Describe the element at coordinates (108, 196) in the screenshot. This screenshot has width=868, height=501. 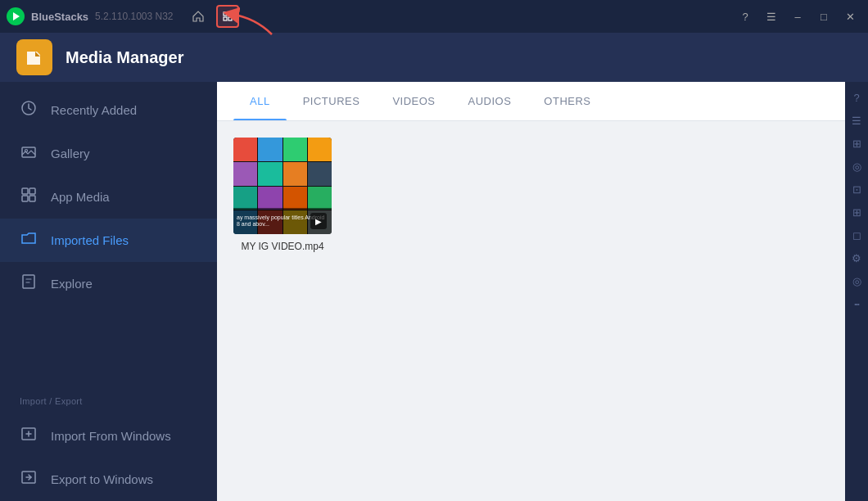
I see `sidebar-item-app-media: App Media` at that location.